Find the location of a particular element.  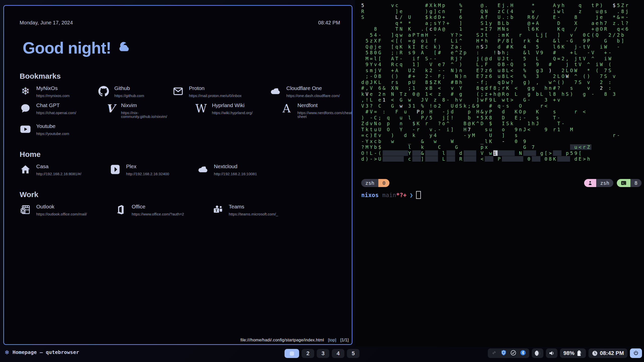

bookmark-title: Casa is located at coordinates (59, 166).